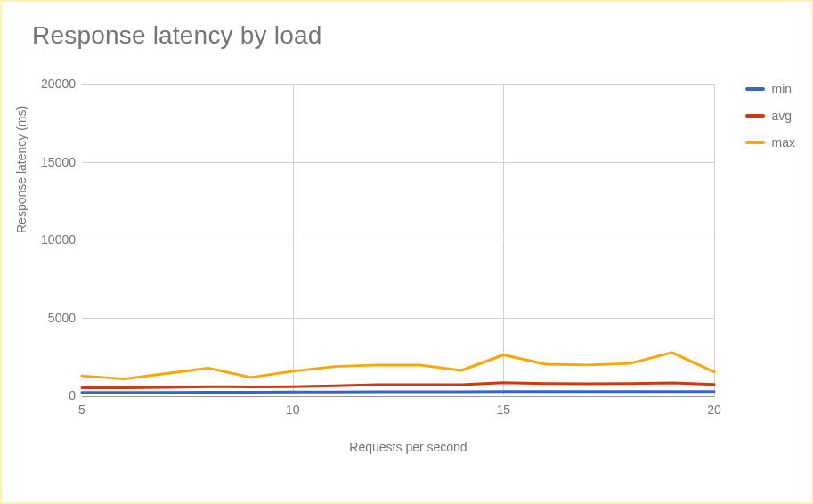 This screenshot has height=504, width=813. I want to click on legend-item-max: max, so click(770, 142).